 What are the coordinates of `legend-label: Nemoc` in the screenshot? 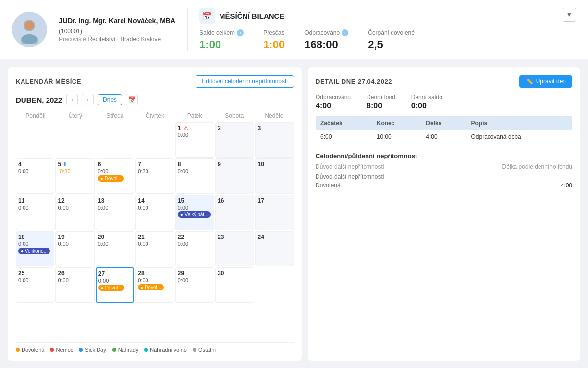 It's located at (65, 350).